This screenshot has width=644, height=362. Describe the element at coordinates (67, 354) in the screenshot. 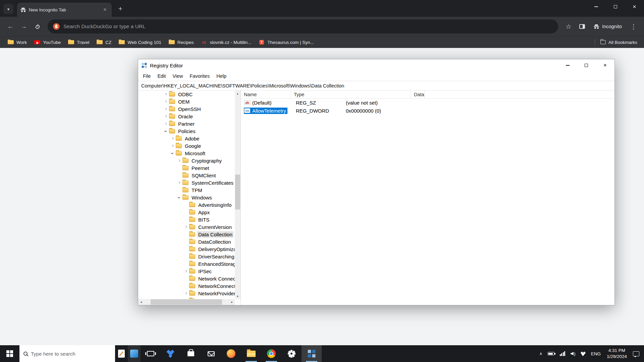

I see `taskbar-search` at that location.